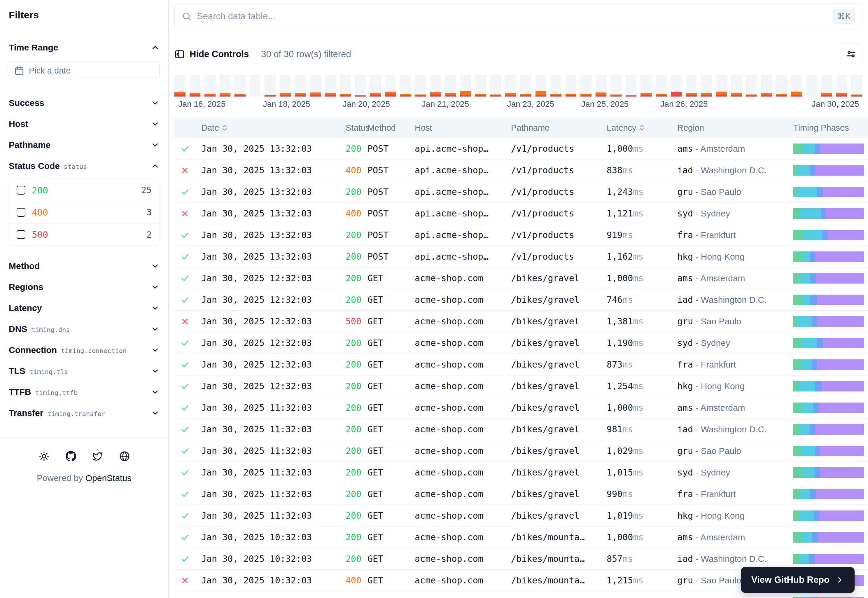 This screenshot has height=598, width=868. What do you see at coordinates (84, 190) in the screenshot?
I see `status-option-200: 20025` at bounding box center [84, 190].